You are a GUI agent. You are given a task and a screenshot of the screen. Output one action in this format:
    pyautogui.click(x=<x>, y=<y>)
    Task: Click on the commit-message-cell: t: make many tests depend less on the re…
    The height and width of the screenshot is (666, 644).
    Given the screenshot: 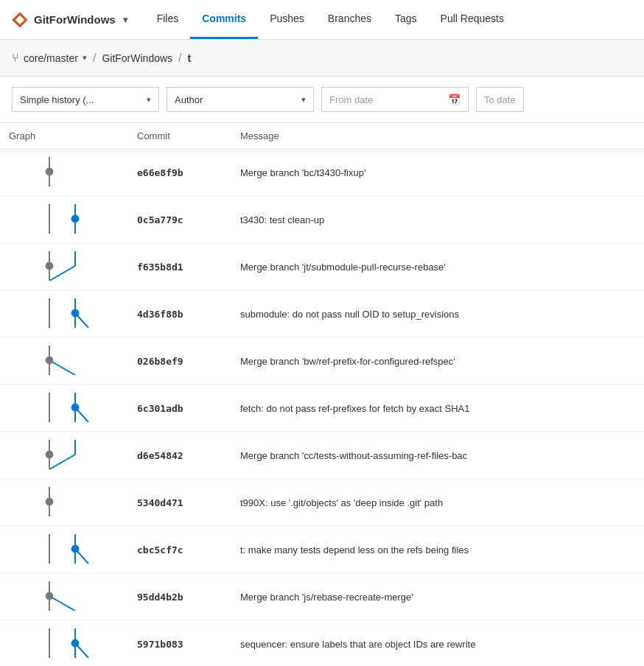 What is the action you would take?
    pyautogui.click(x=438, y=550)
    